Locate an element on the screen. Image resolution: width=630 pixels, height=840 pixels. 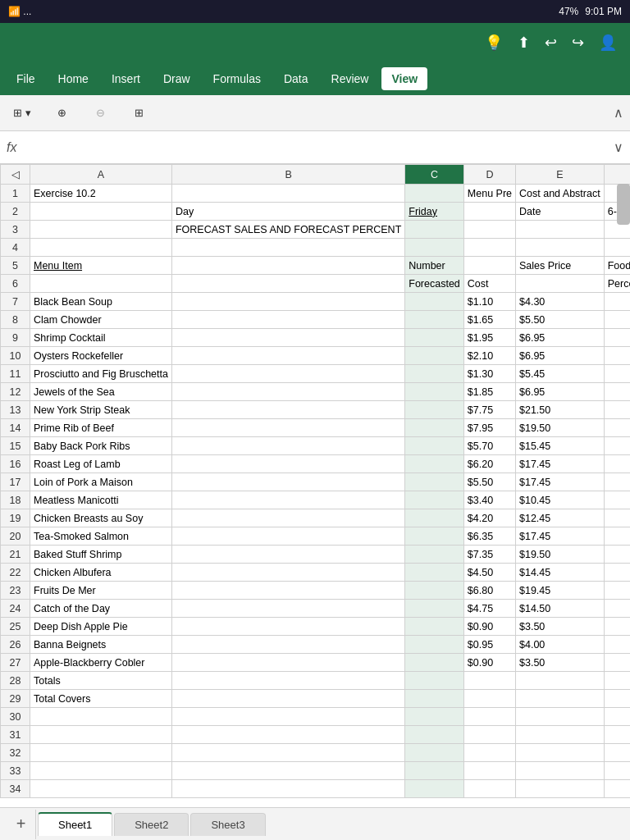
cell-10-a: Oysters Rockefeller is located at coordinates (102, 356).